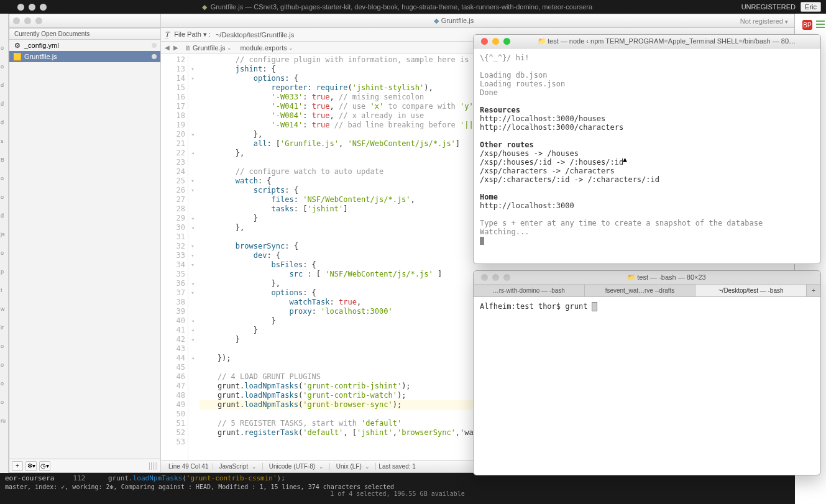 The height and width of the screenshot is (504, 826). Describe the element at coordinates (85, 34) in the screenshot. I see `sidebar-section-header: Currently Open Documents` at that location.